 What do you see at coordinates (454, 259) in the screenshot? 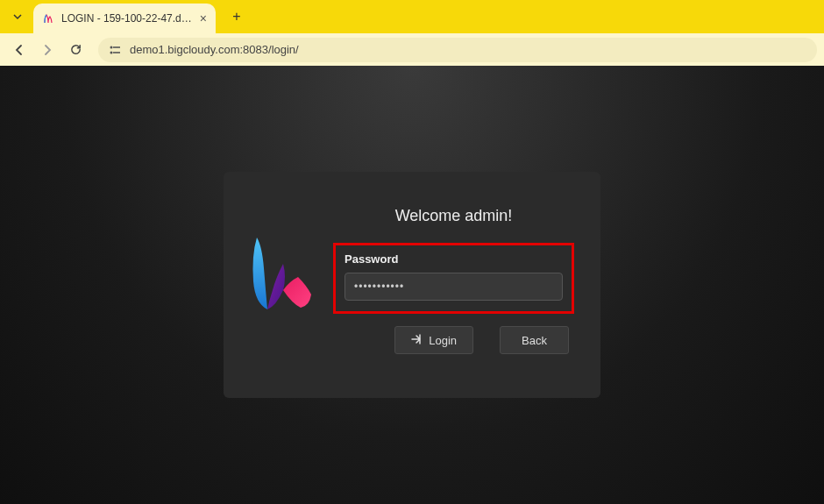
I see `password-label: Password` at bounding box center [454, 259].